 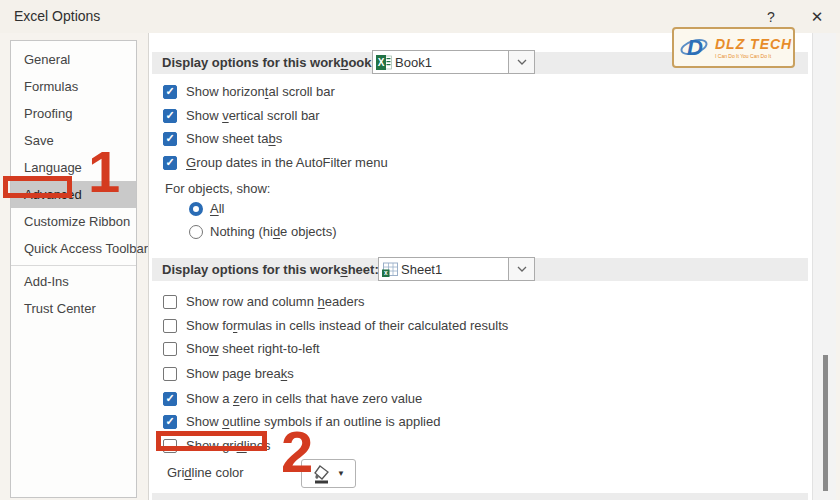 What do you see at coordinates (771, 17) in the screenshot?
I see `help-icon: ?` at bounding box center [771, 17].